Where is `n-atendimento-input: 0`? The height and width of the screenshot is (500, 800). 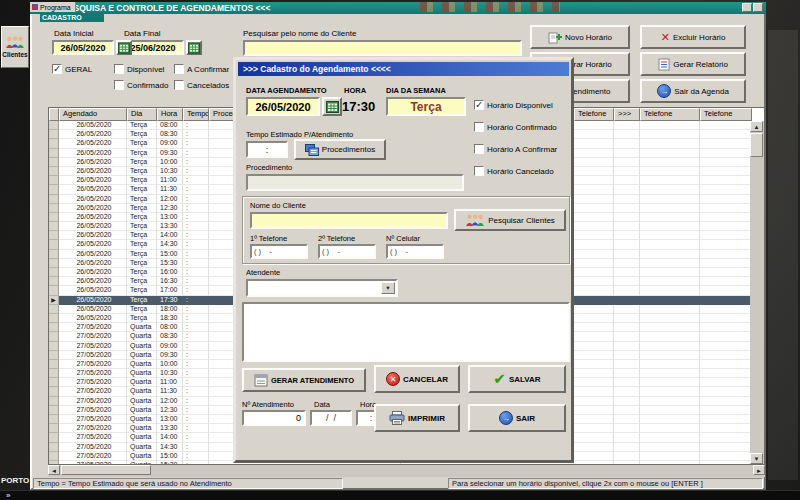 n-atendimento-input: 0 is located at coordinates (274, 418).